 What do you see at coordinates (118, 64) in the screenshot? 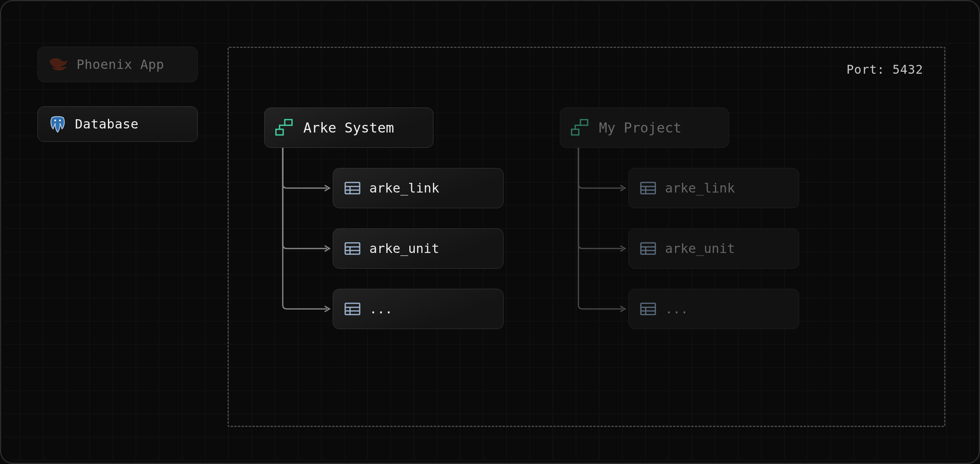
I see `sidebar-item-phoenix: Phoenix App` at bounding box center [118, 64].